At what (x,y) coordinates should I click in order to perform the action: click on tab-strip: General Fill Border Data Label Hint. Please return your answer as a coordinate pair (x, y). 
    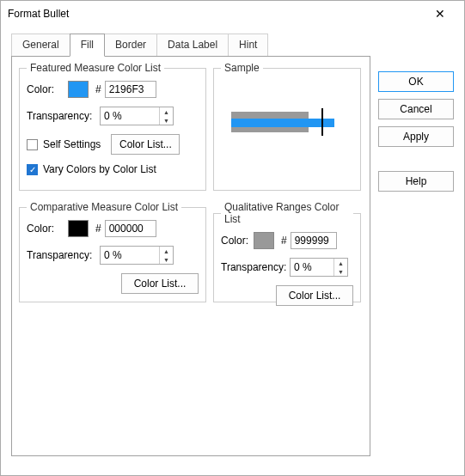
    Looking at the image, I should click on (191, 45).